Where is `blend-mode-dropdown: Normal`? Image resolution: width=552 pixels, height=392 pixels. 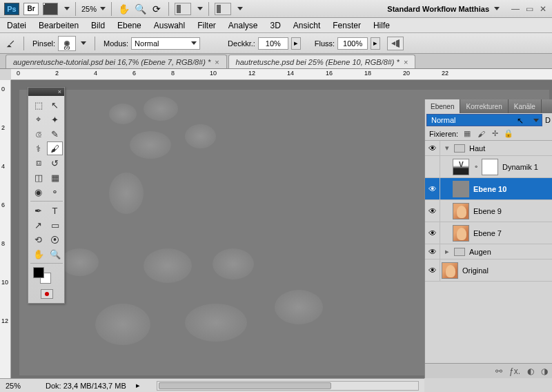 blend-mode-dropdown: Normal is located at coordinates (166, 43).